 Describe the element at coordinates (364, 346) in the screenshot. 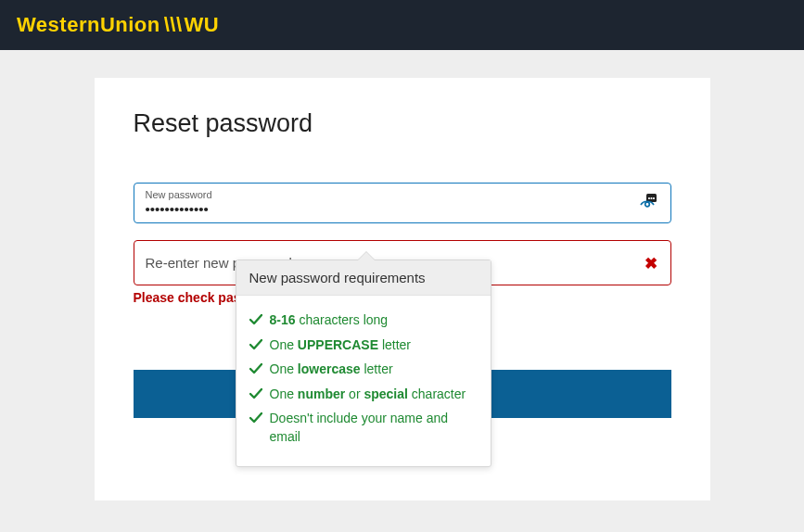

I see `requirement-row: One UPPERCASE letter` at that location.